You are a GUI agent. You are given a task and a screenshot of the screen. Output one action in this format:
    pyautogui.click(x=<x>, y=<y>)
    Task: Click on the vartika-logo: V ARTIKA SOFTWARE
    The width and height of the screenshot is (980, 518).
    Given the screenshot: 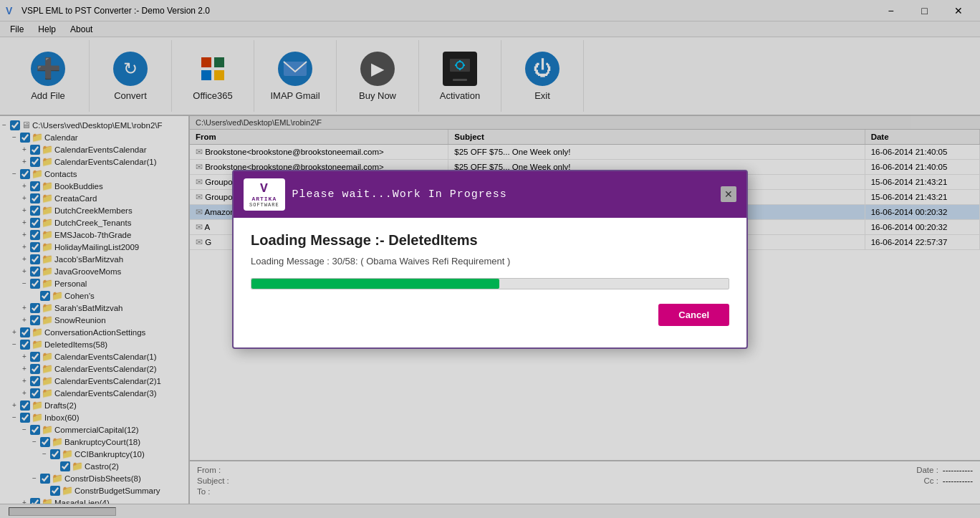 What is the action you would take?
    pyautogui.click(x=264, y=195)
    